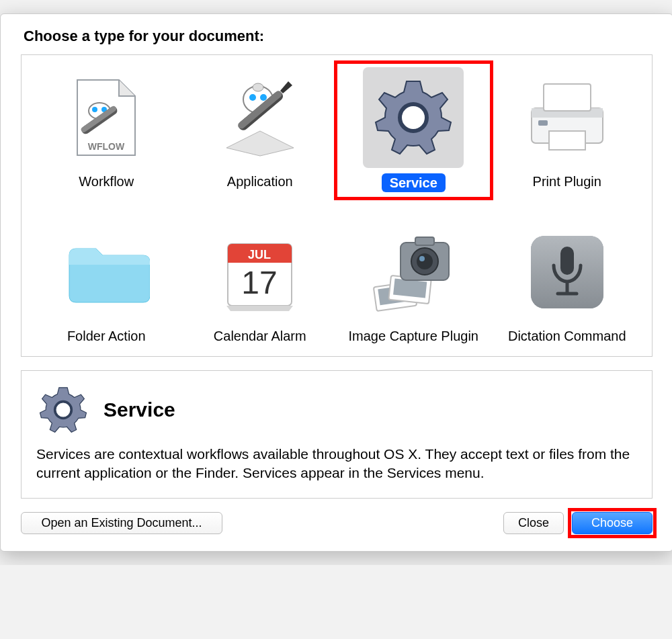 The width and height of the screenshot is (672, 639). I want to click on close-button: Close, so click(534, 523).